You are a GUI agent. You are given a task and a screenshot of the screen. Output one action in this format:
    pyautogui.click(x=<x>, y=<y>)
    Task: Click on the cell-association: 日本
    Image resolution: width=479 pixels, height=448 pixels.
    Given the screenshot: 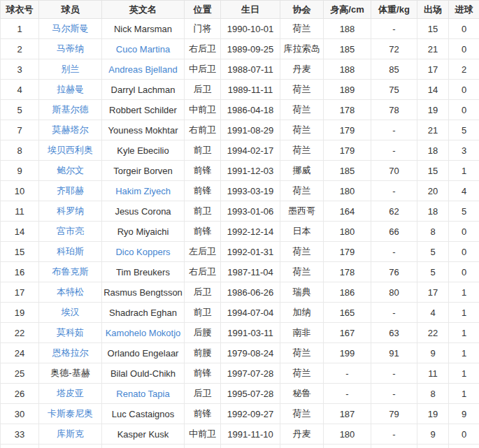 What is the action you would take?
    pyautogui.click(x=302, y=232)
    